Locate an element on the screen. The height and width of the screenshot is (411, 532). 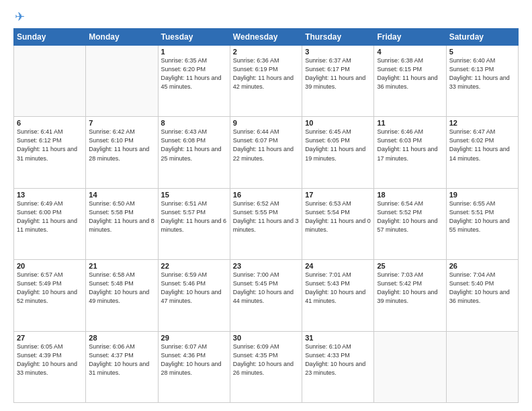
weekday-friday: Friday is located at coordinates (410, 38).